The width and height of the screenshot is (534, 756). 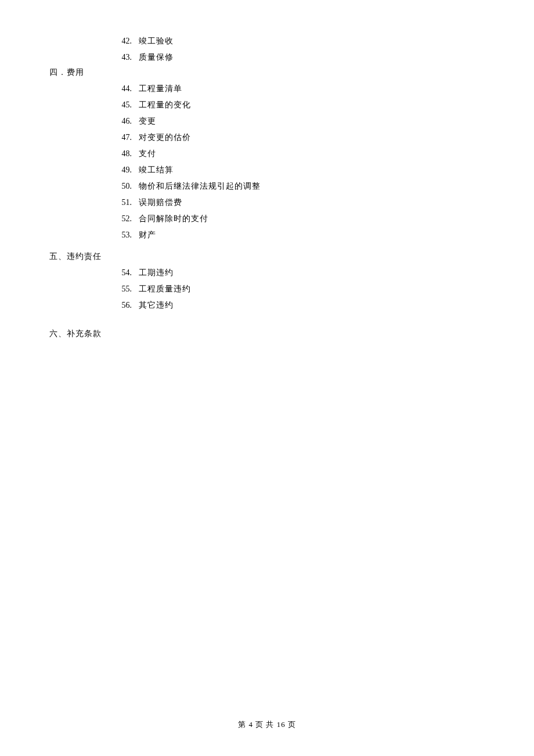 I want to click on list-item: 53. 财产, so click(x=267, y=235).